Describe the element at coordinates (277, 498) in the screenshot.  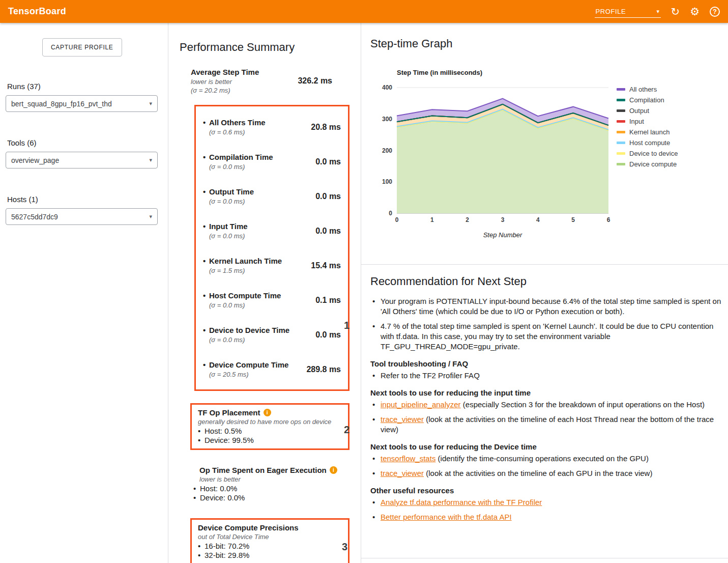
I see `list-item: Device: 0.0%` at that location.